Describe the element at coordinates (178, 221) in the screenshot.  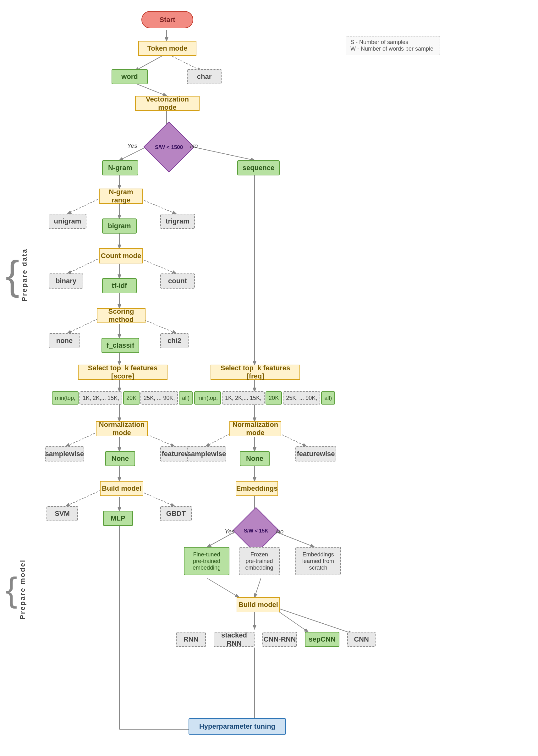
I see `trigram-node: trigram` at that location.